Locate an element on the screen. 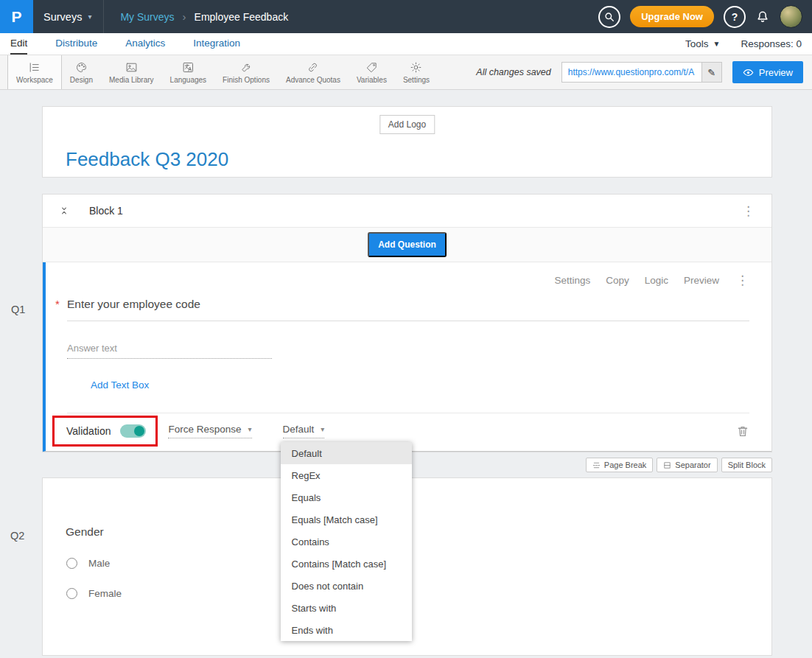  bell-icon is located at coordinates (763, 17).